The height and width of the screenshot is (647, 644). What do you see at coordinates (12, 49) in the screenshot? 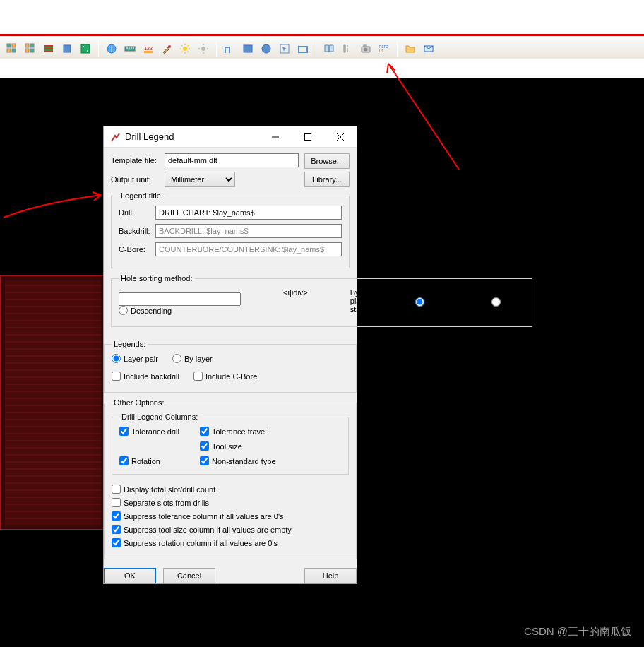
I see `tb-grid-icon` at bounding box center [12, 49].